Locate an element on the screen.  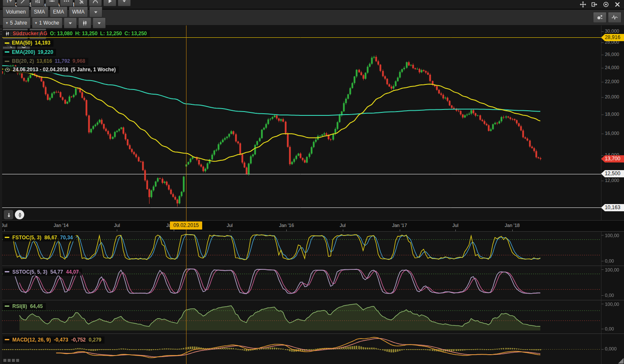
arc-tool-button is located at coordinates (95, 3).